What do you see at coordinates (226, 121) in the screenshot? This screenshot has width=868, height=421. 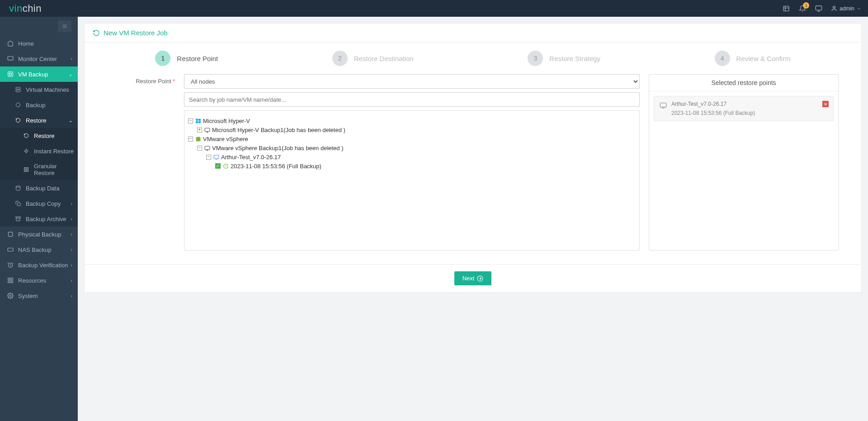 I see `tree-label: Microsoft Hyper-V` at bounding box center [226, 121].